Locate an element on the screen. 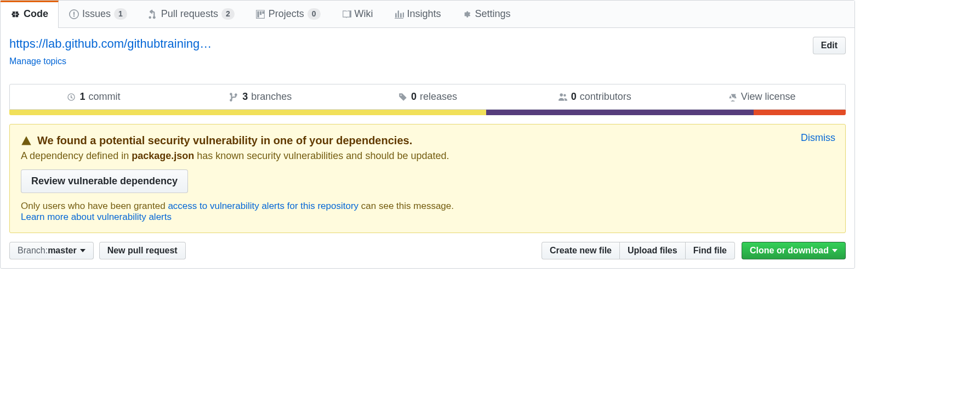 Image resolution: width=980 pixels, height=419 pixels. stats-bar: 1 commit 3 branches 0 releases 0 contrib… is located at coordinates (428, 97).